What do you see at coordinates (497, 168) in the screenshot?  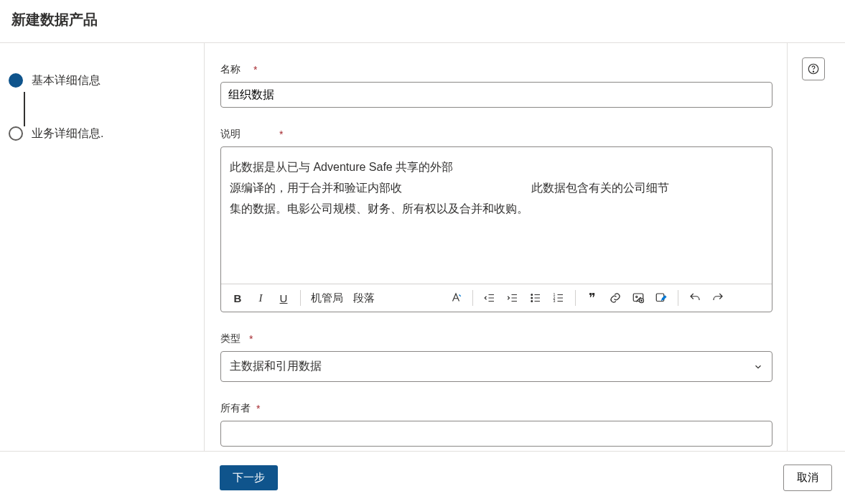 I see `desc-line: 此数据是从已与 Adventure Safe 共享的外部` at bounding box center [497, 168].